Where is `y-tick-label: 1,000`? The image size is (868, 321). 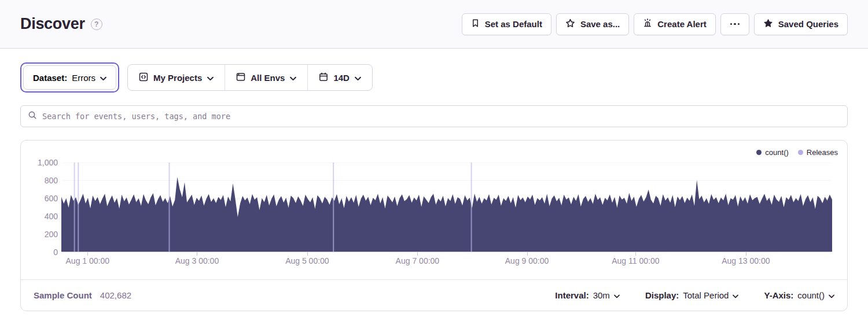 y-tick-label: 1,000 is located at coordinates (47, 163).